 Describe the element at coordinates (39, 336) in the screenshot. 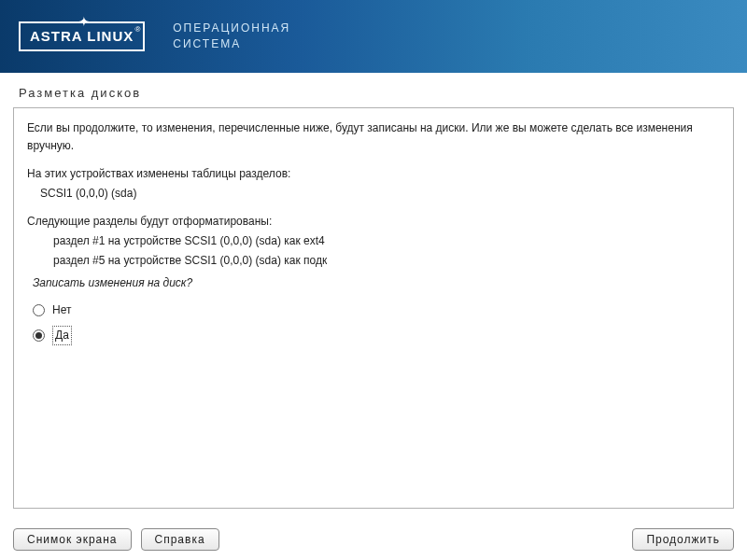

I see `radio-circle-yes` at that location.